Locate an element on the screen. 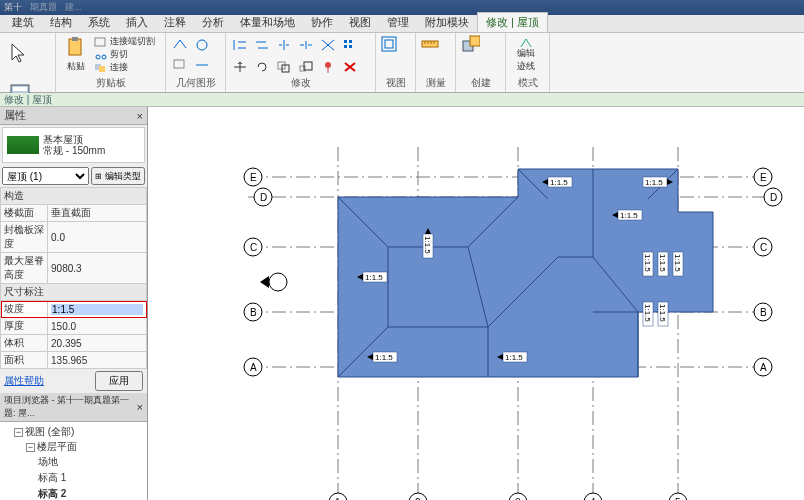  tab-analyze: 分析 is located at coordinates (213, 22).